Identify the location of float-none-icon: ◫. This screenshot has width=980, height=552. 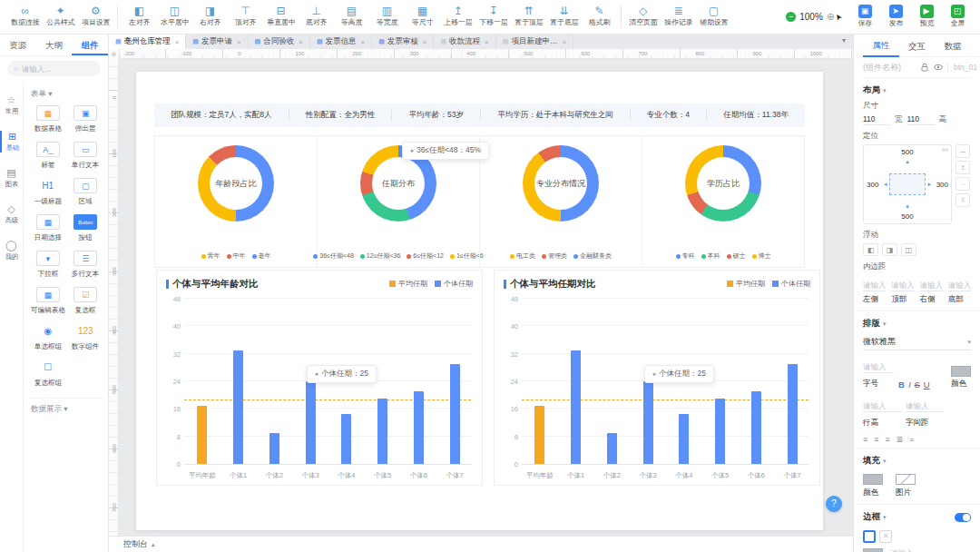
(909, 250).